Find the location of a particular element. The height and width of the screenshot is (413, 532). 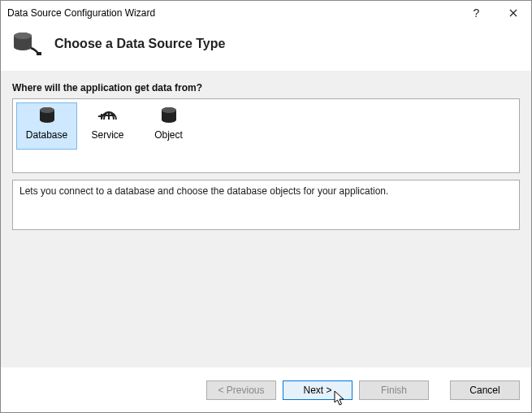

previous-button: < Previous is located at coordinates (241, 390).